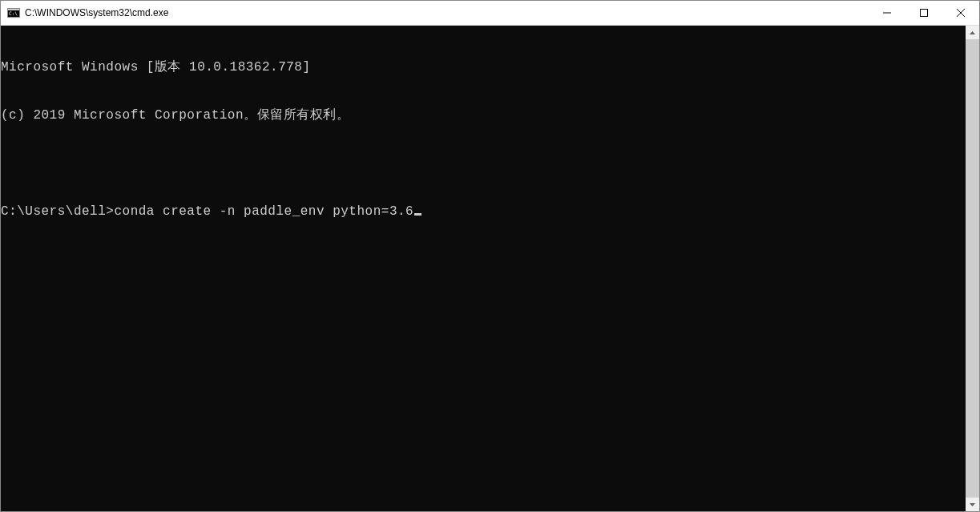 Image resolution: width=980 pixels, height=512 pixels. Describe the element at coordinates (924, 13) in the screenshot. I see `maximize-button` at that location.